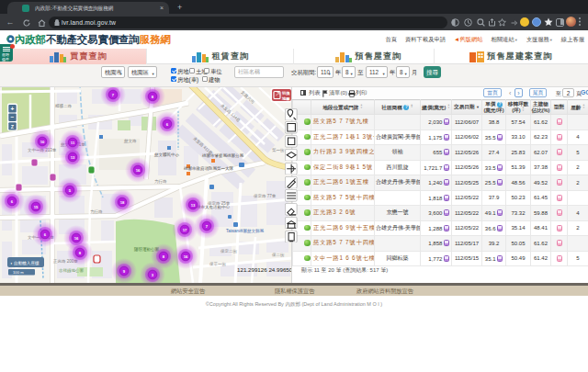  Describe the element at coordinates (222, 156) in the screenshot. I see `svg-text: 桃園市警察局桃園分局` at that location.